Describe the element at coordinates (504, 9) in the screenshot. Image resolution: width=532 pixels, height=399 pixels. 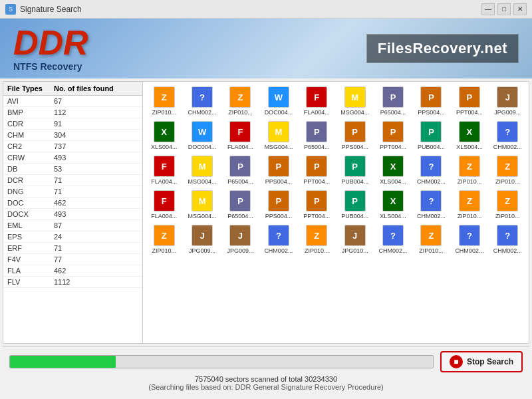
I see `maximize-button: □` at that location.